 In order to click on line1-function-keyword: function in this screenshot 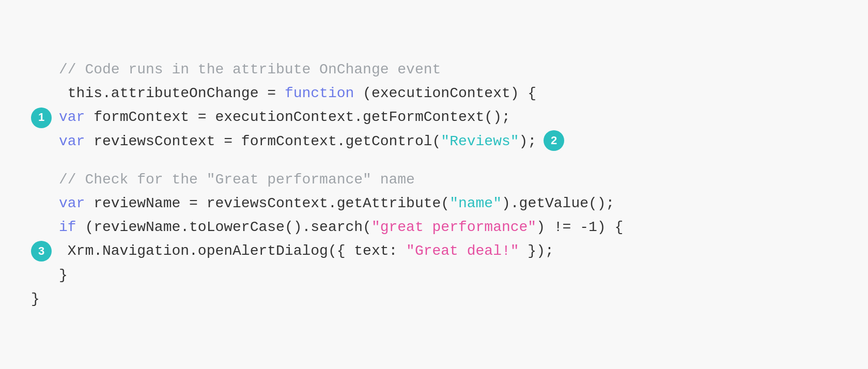, I will do `click(319, 94)`.